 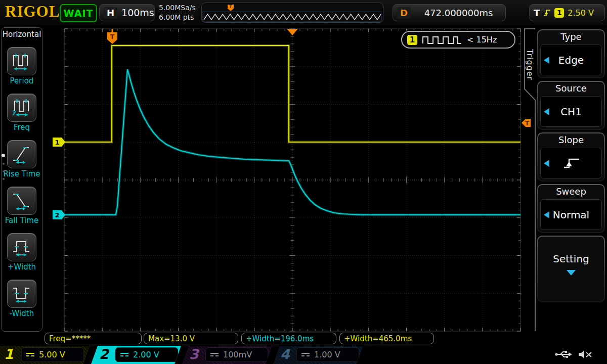 What do you see at coordinates (59, 142) in the screenshot?
I see `ch1-position-marker: 1` at bounding box center [59, 142].